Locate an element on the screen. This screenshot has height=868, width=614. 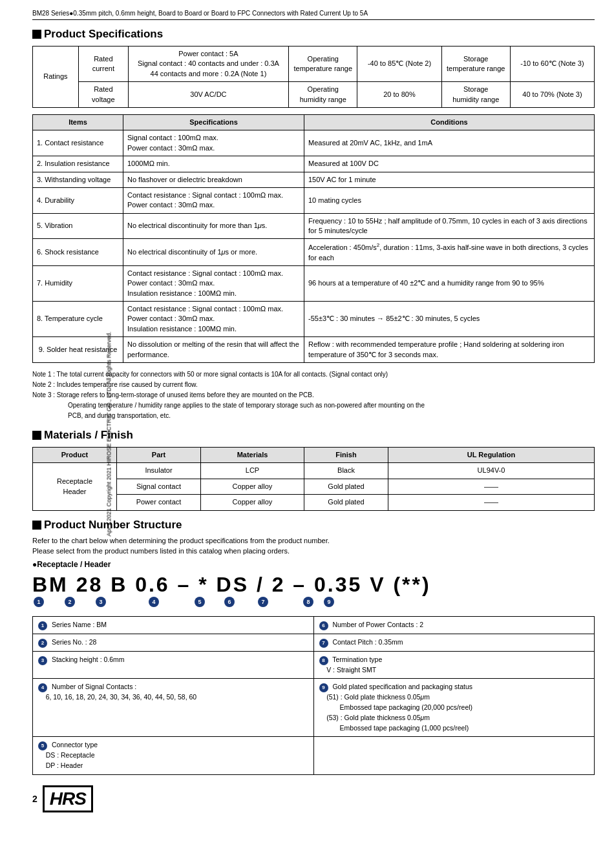
cond-1: Measured at 20mV AC, 1kHz, and 1mA is located at coordinates (450, 143).